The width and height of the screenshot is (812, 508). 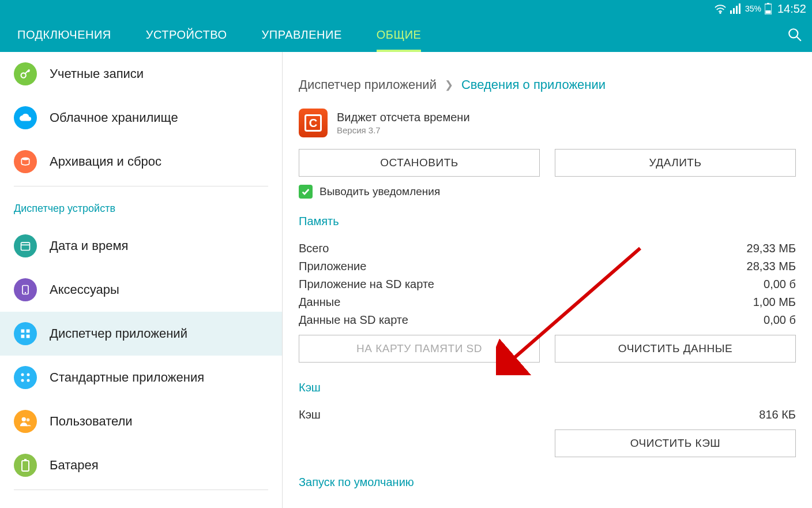 I want to click on cache-value: 816 КБ, so click(x=777, y=414).